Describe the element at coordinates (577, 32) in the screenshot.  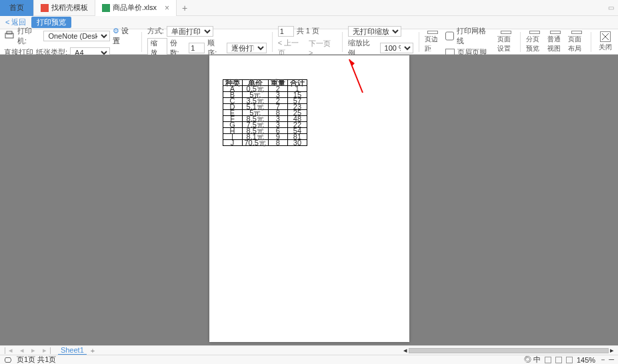
I see `layout-icon` at that location.